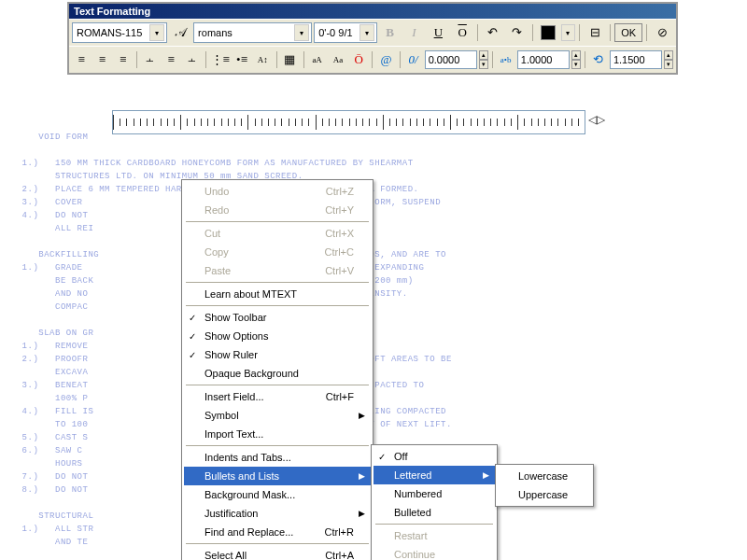  What do you see at coordinates (434, 502) in the screenshot?
I see `submenu-bullets: ✓Off Lettered▶ Numbered Bulleted Restart…` at bounding box center [434, 502].